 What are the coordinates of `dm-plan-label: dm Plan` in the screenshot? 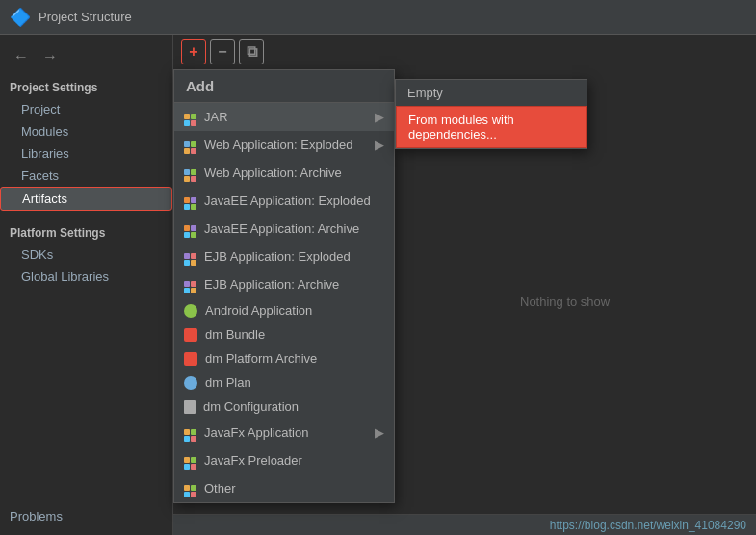 It's located at (228, 383).